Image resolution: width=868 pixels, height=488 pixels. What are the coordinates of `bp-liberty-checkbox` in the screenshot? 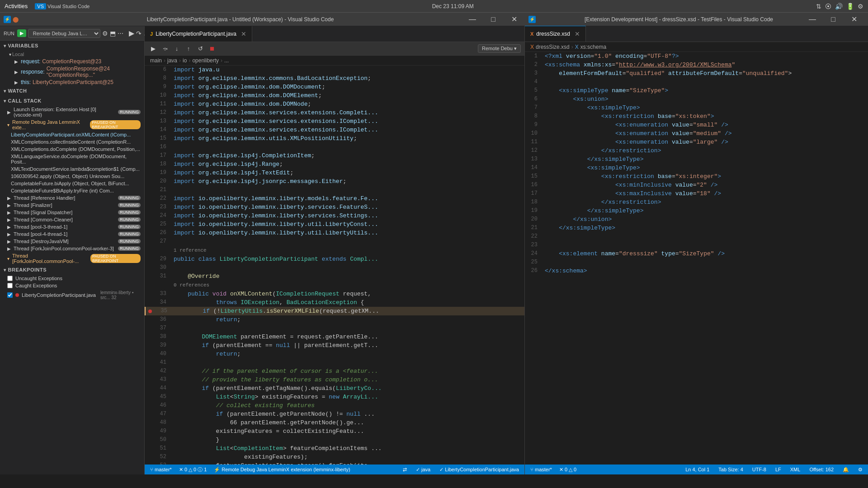 It's located at (10, 295).